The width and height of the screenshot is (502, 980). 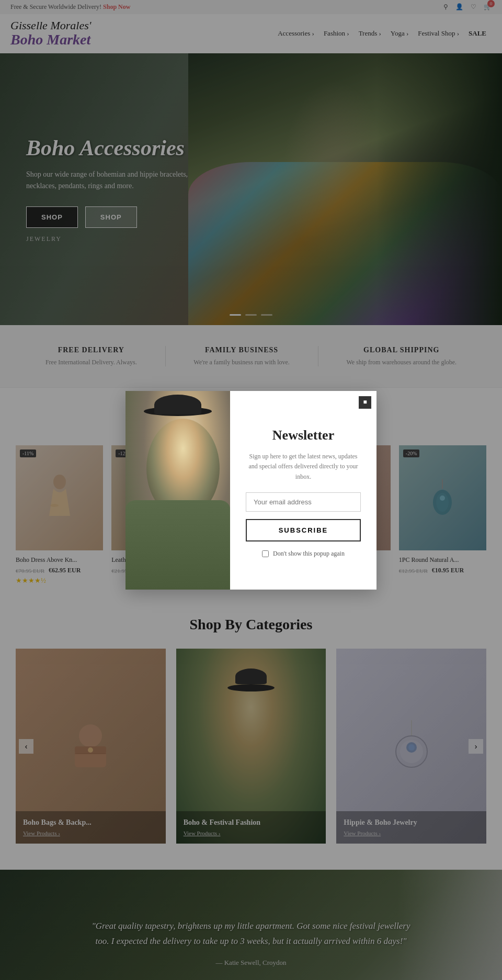 What do you see at coordinates (178, 490) in the screenshot?
I see `newsletter-image` at bounding box center [178, 490].